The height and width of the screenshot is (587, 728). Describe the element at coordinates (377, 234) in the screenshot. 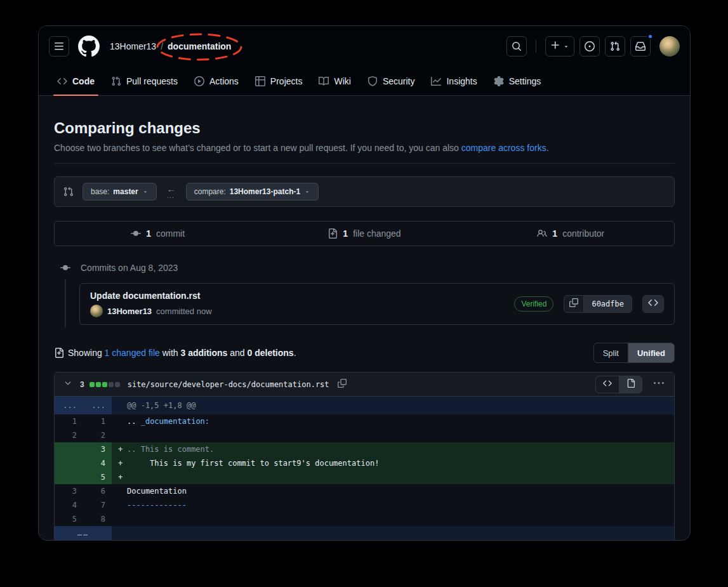

I see `stat-label: file changed` at that location.